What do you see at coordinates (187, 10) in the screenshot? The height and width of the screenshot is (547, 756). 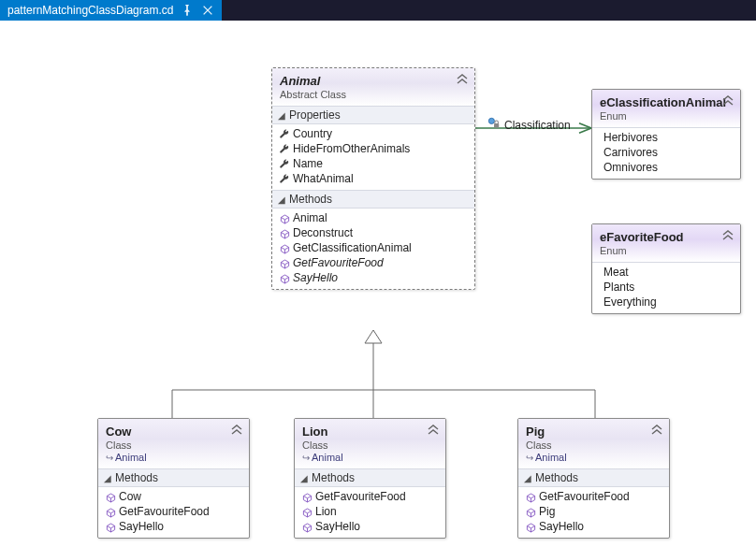 I see `pin-icon` at bounding box center [187, 10].